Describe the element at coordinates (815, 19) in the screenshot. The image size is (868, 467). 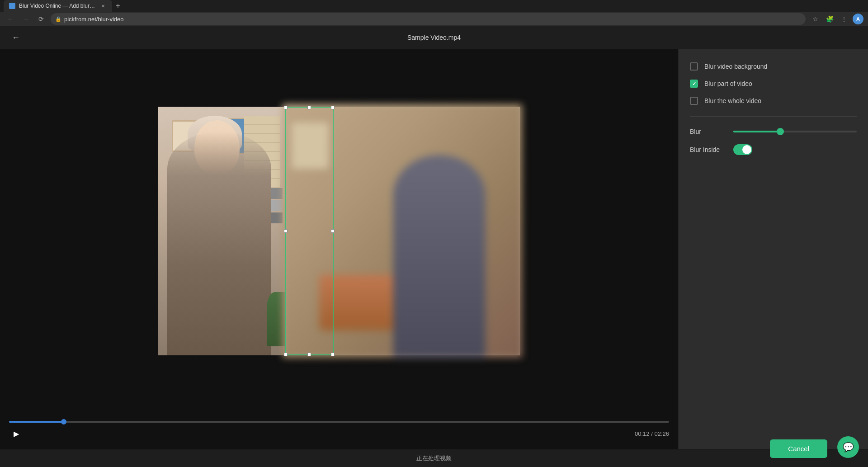
I see `bookmark-icon: ☆` at that location.